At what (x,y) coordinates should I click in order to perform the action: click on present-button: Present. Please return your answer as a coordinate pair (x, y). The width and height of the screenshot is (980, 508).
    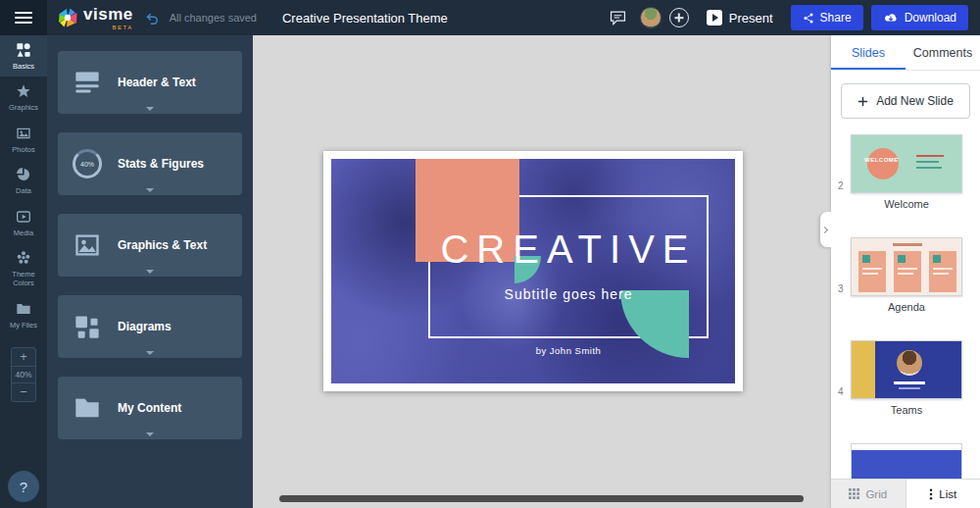
    Looking at the image, I should click on (740, 18).